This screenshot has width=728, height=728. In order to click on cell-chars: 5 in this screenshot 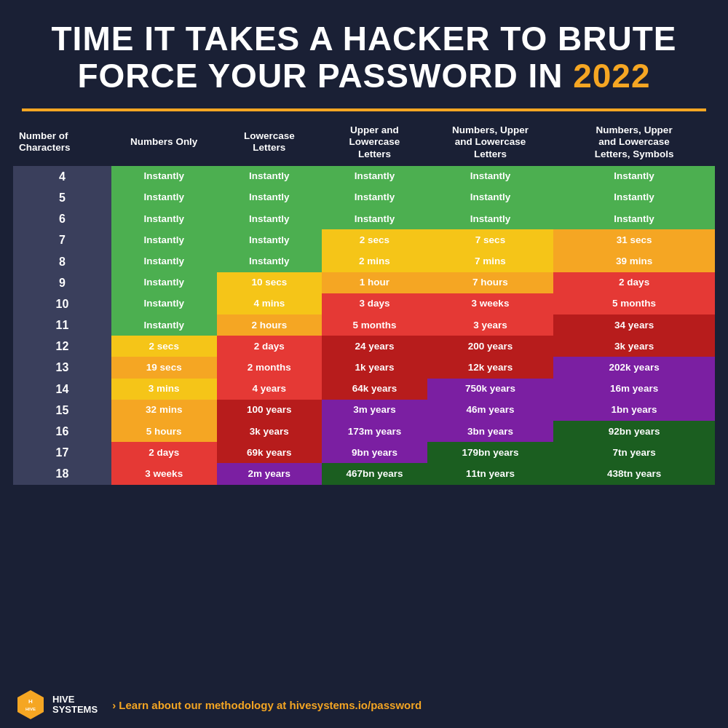, I will do `click(63, 198)`.